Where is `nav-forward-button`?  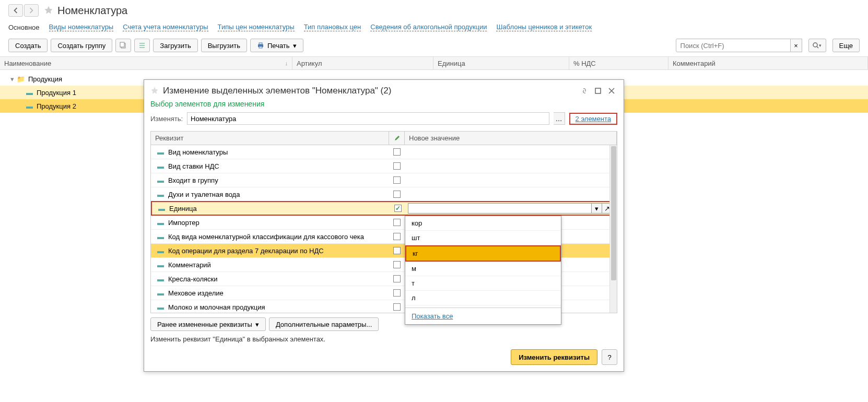
nav-forward-button is located at coordinates (31, 10).